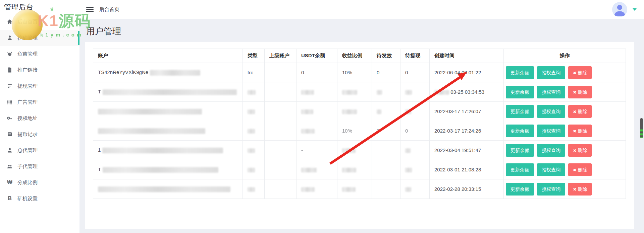 This screenshot has width=644, height=233. I want to click on sidebar-item-auth-address: 授权地址, so click(40, 118).